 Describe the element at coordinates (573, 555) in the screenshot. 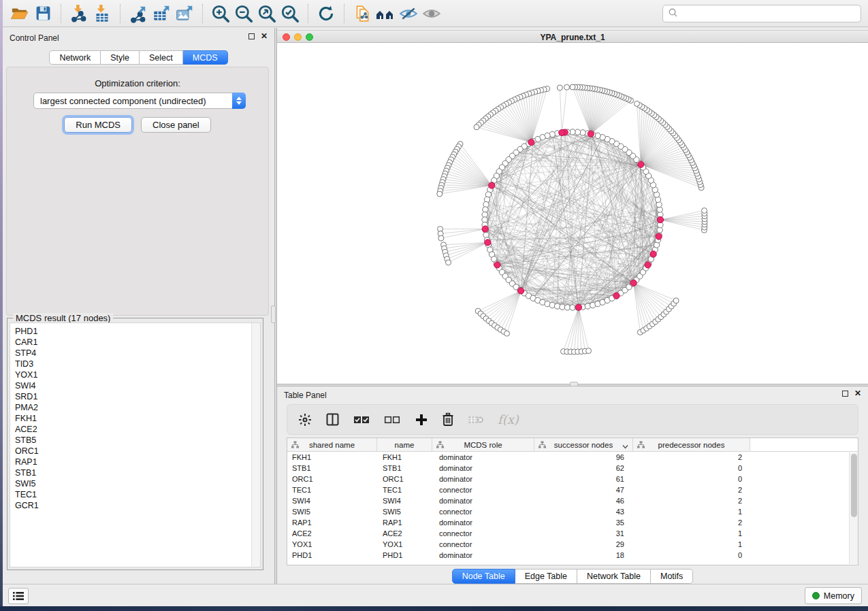

I see `table-row: PHD1PHD1dominator180` at that location.